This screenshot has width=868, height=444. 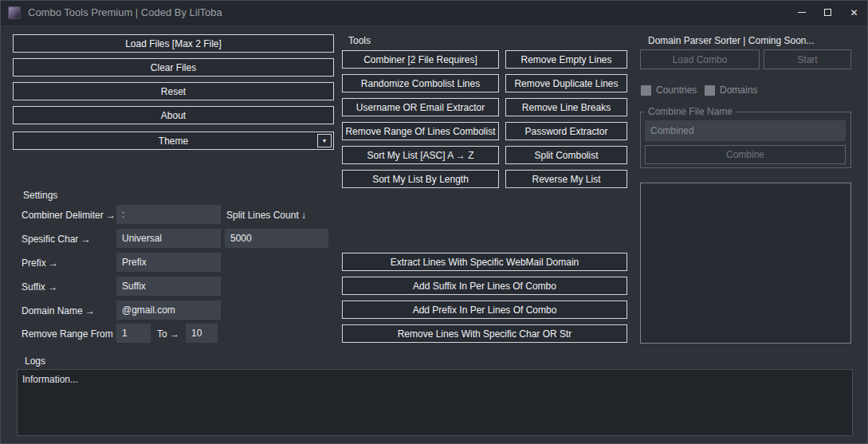 What do you see at coordinates (485, 309) in the screenshot?
I see `add-prefix-button: Add Prefix In Per Lines Of Combo` at bounding box center [485, 309].